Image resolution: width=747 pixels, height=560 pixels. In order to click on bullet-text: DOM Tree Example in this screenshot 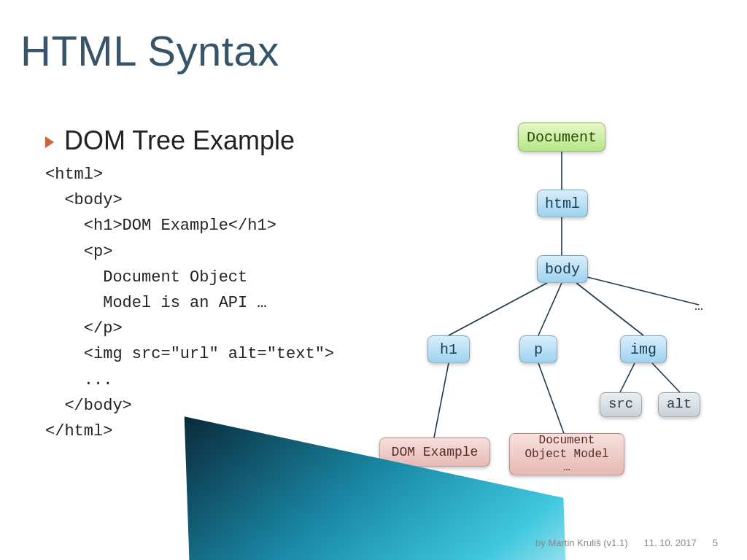, I will do `click(179, 141)`.